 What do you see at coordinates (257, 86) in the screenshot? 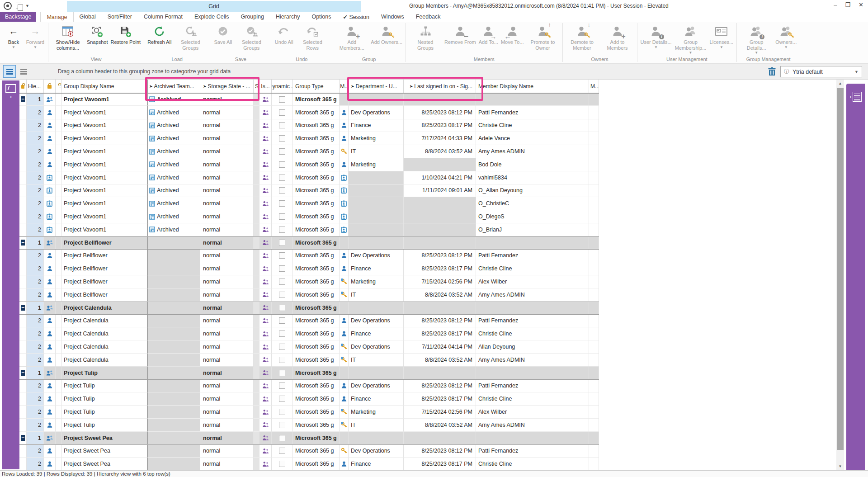
I see `column-header-s: S...` at bounding box center [257, 86].